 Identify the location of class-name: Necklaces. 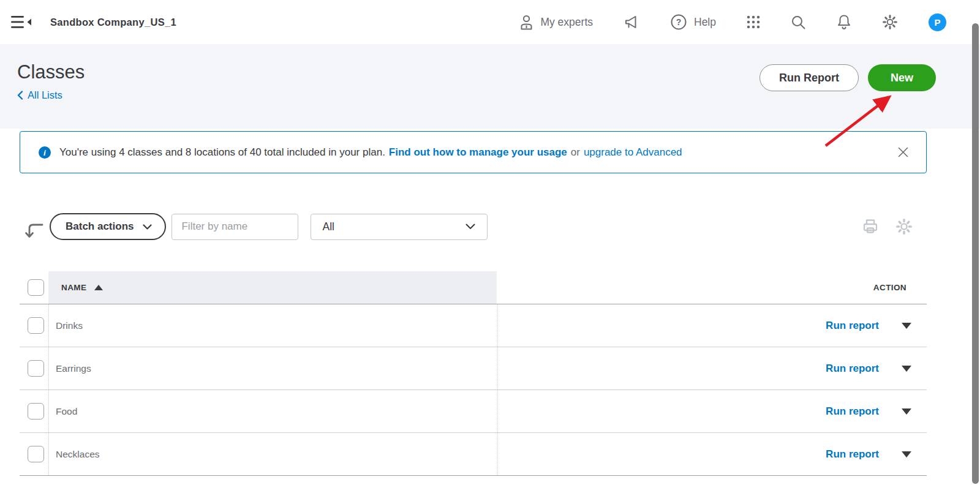
(74, 454).